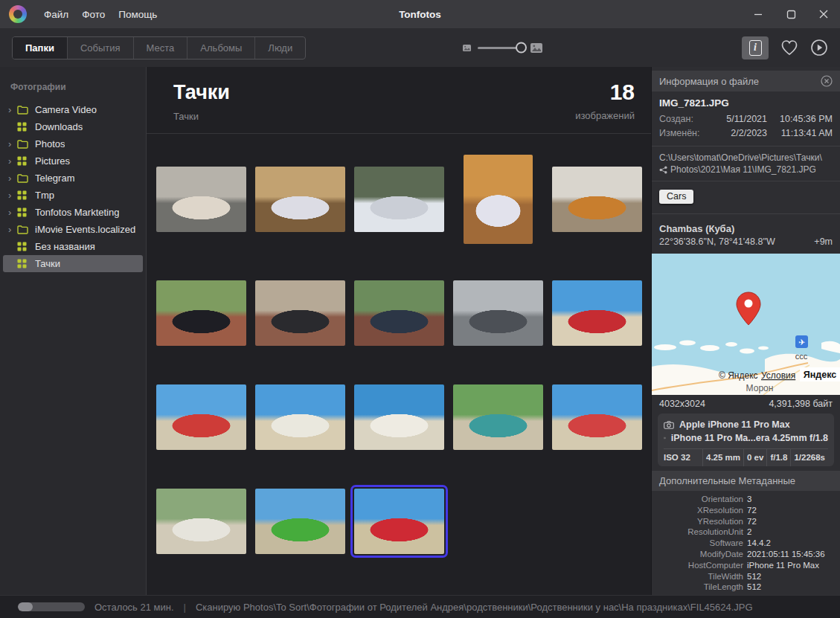 The width and height of the screenshot is (840, 618). What do you see at coordinates (819, 48) in the screenshot?
I see `slideshow-play-icon` at bounding box center [819, 48].